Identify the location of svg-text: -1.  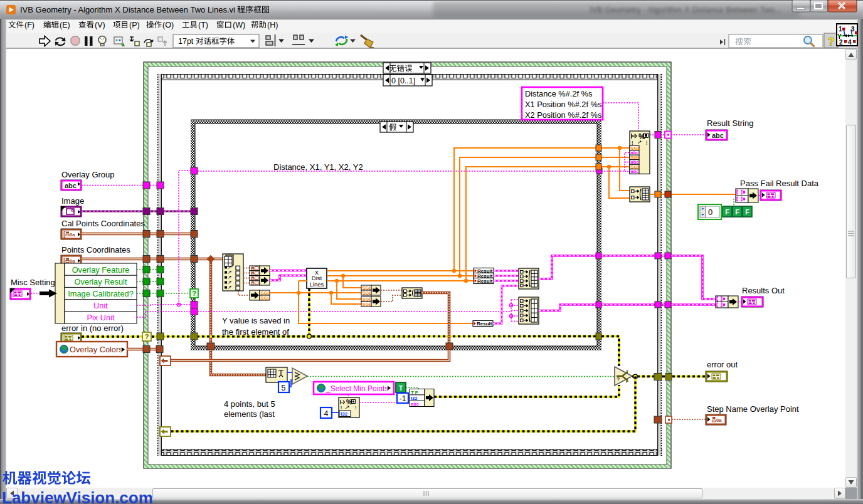
(403, 399).